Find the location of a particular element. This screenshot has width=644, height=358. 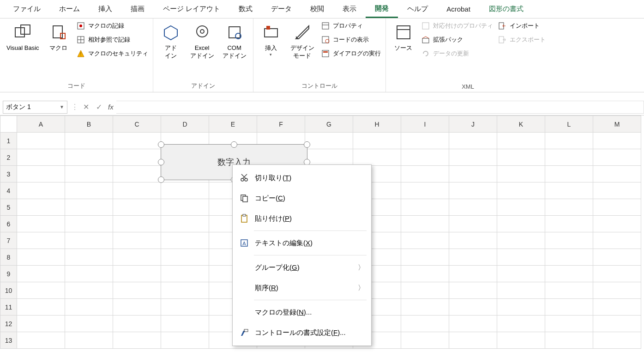

ctx-format-control: コントロールの書式設定(F)... is located at coordinates (302, 333).